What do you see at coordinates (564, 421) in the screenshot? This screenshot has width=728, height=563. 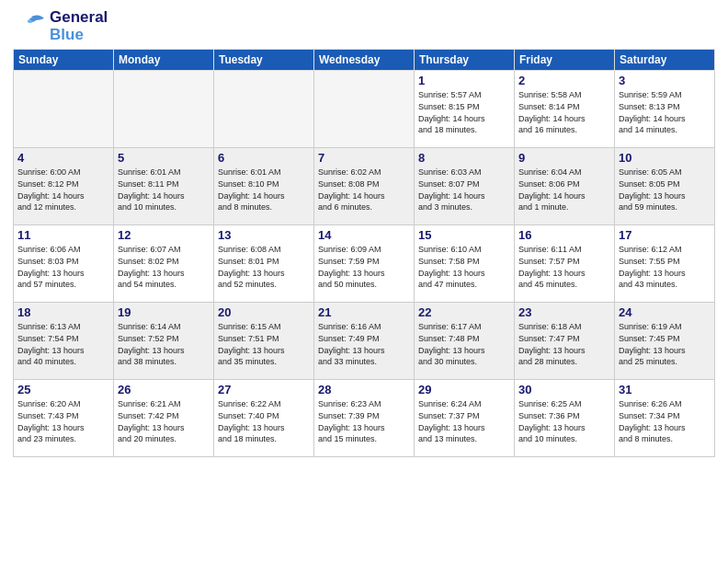 I see `day-info: Sunrise: 6:25 AM Sunset: 7:36 PM Dayligh…` at bounding box center [564, 421].